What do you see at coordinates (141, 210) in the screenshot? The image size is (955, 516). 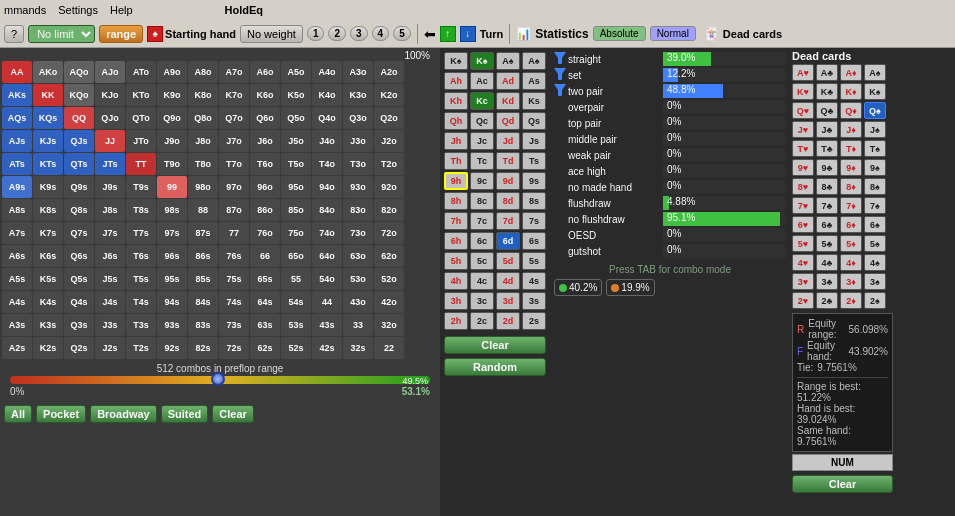 I see `matrix-cell: T8s` at bounding box center [141, 210].